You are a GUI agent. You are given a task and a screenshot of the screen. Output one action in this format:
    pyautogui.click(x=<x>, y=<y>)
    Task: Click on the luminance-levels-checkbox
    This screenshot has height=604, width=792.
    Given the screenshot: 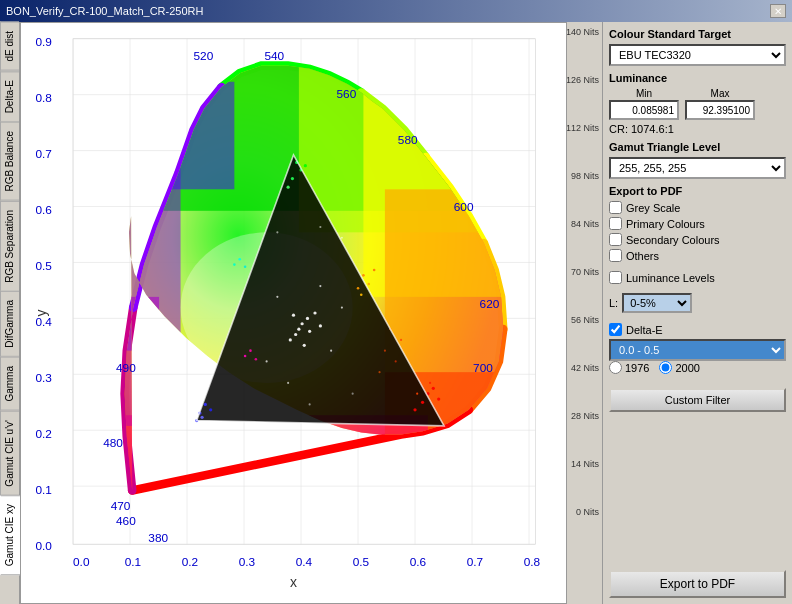 What is the action you would take?
    pyautogui.click(x=616, y=278)
    